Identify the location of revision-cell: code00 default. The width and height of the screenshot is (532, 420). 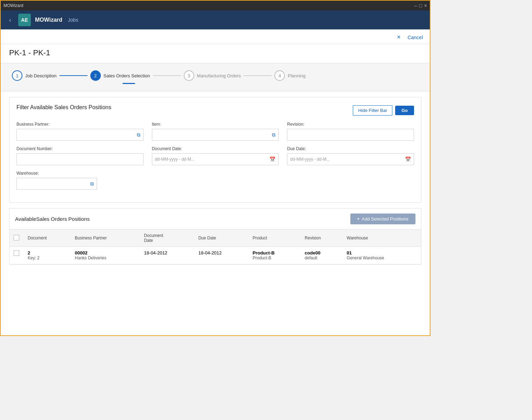
(322, 255).